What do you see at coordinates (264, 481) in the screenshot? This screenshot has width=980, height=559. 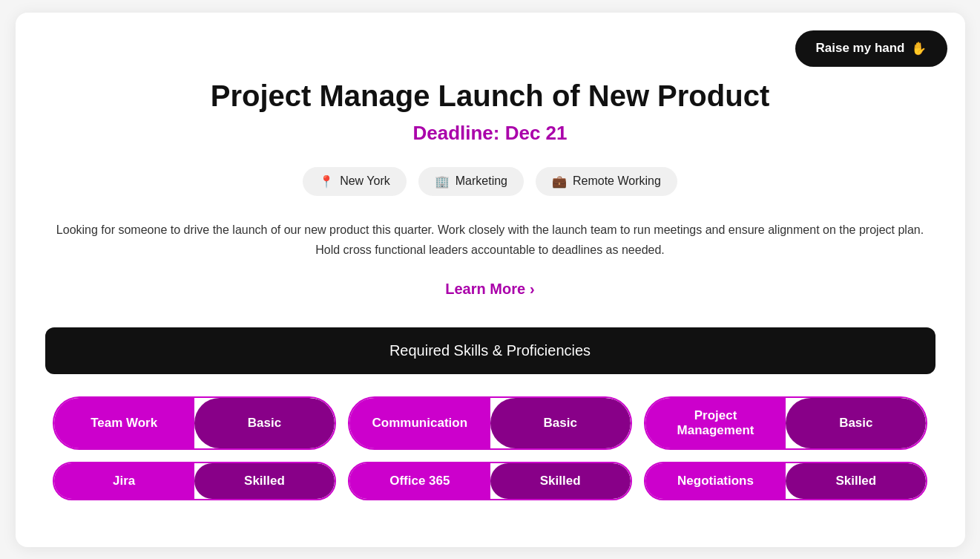 I see `skill-level-3: Skilled` at bounding box center [264, 481].